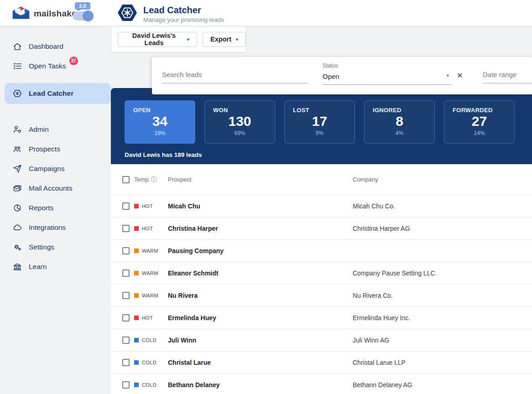 This screenshot has width=532, height=394. What do you see at coordinates (260, 385) in the screenshot?
I see `prospect-name: Bethann Delaney` at bounding box center [260, 385].